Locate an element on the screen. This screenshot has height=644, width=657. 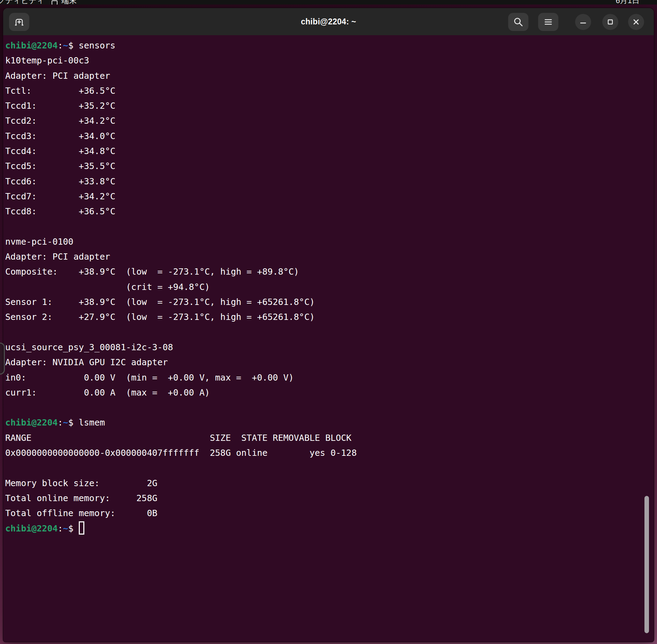
edge-overlay-handle is located at coordinates (2, 359).